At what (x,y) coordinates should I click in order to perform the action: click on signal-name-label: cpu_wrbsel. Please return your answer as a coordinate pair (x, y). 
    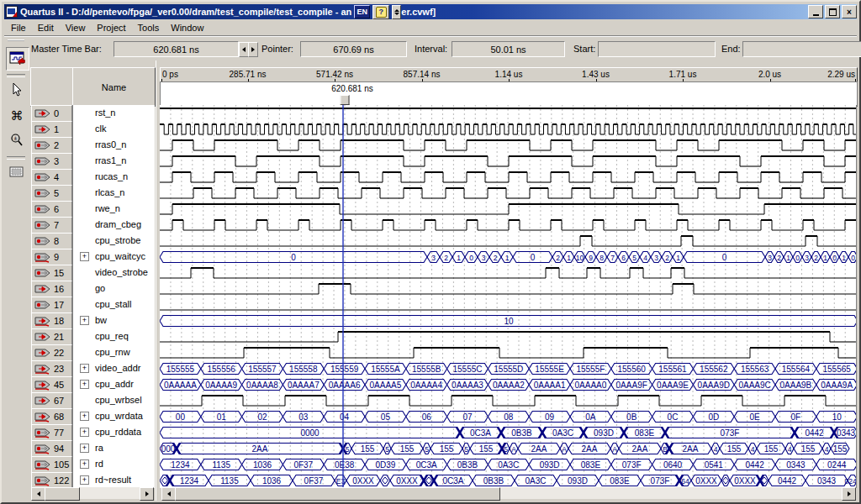
    Looking at the image, I should click on (119, 400).